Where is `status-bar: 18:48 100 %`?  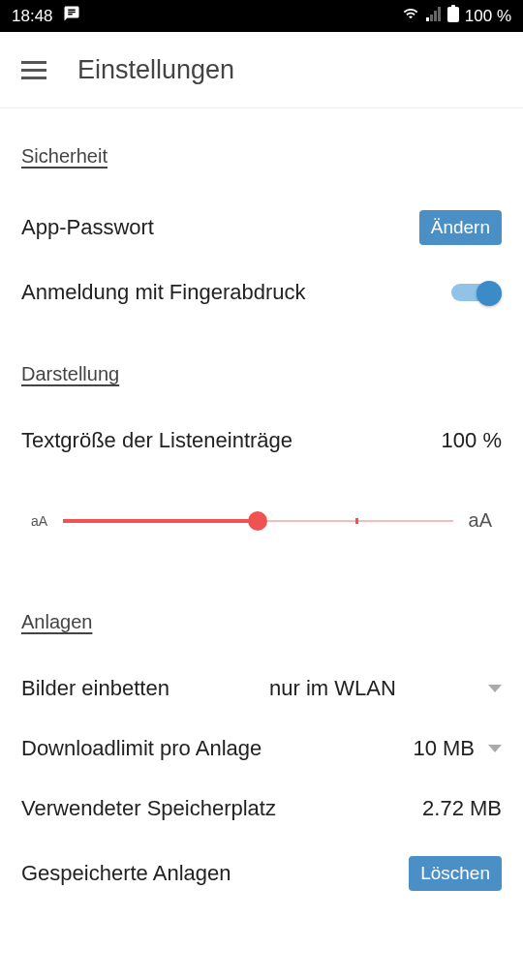 status-bar: 18:48 100 % is located at coordinates (262, 15).